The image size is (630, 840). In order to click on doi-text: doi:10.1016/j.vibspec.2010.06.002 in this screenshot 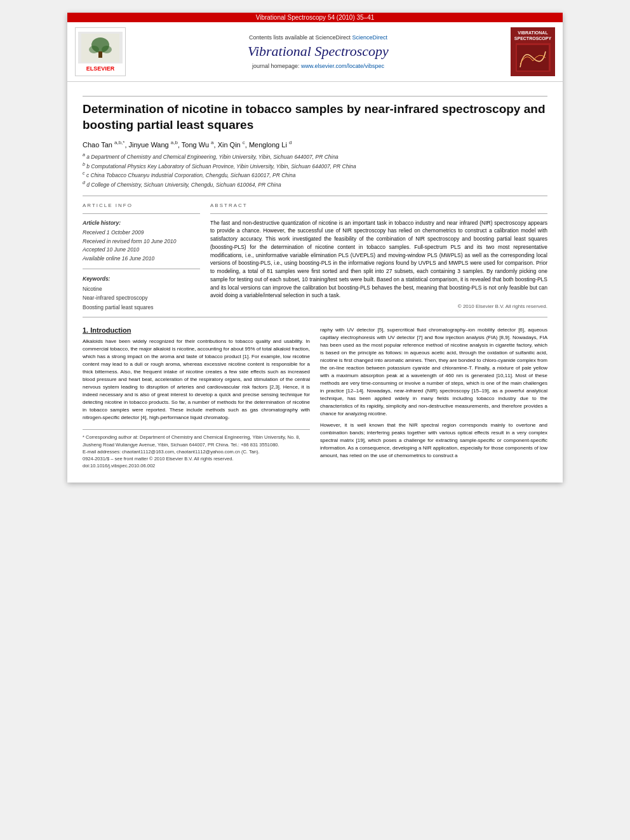, I will do `click(196, 466)`.